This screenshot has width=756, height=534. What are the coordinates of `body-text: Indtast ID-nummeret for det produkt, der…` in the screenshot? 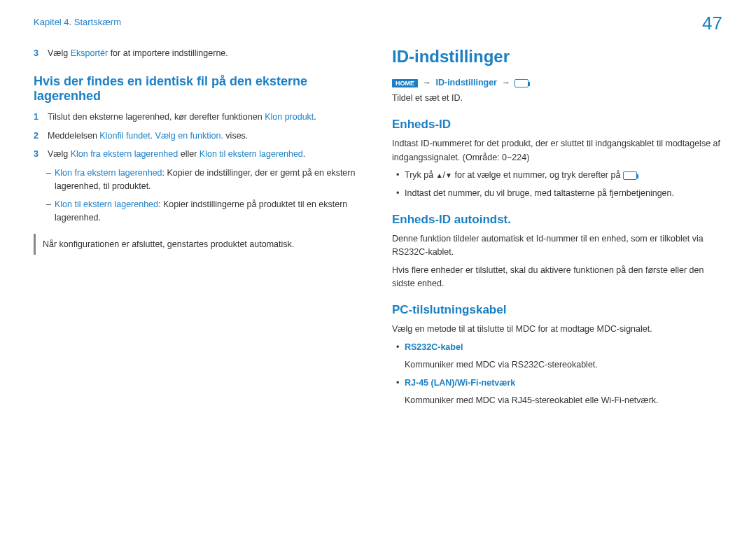 It's located at (557, 151).